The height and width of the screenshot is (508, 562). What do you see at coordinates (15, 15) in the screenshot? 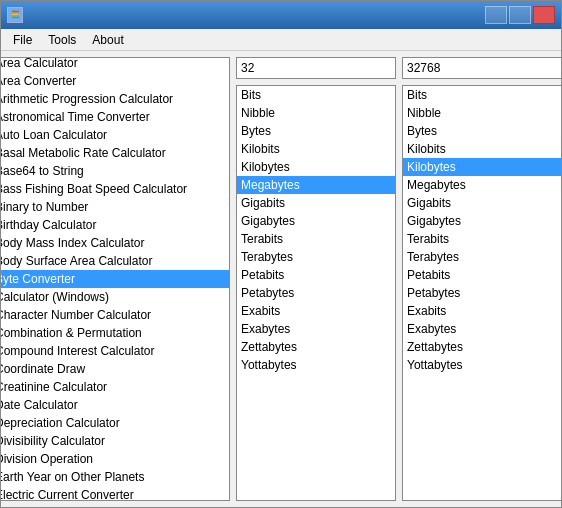
I see `app-icon: 🧮` at bounding box center [15, 15].